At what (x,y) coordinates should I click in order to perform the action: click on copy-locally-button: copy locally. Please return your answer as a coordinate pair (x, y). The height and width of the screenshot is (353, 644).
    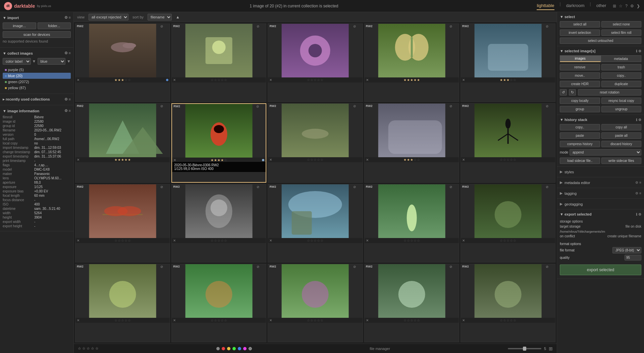
    Looking at the image, I should click on (580, 101).